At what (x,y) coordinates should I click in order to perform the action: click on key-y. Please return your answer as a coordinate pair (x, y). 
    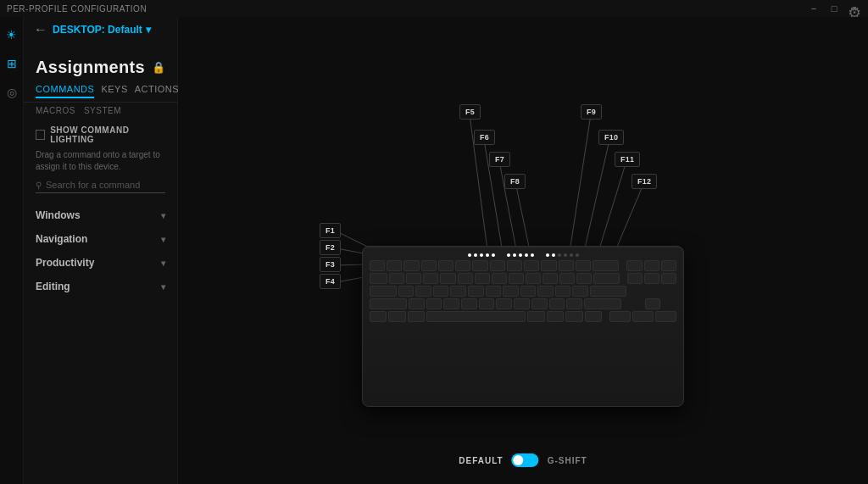
    Looking at the image, I should click on (482, 278).